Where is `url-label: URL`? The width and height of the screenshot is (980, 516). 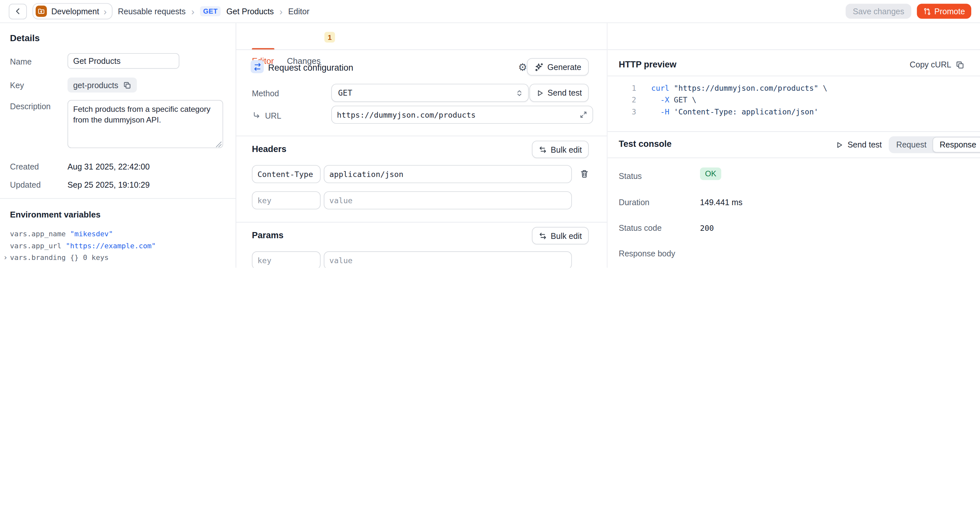
url-label: URL is located at coordinates (273, 116).